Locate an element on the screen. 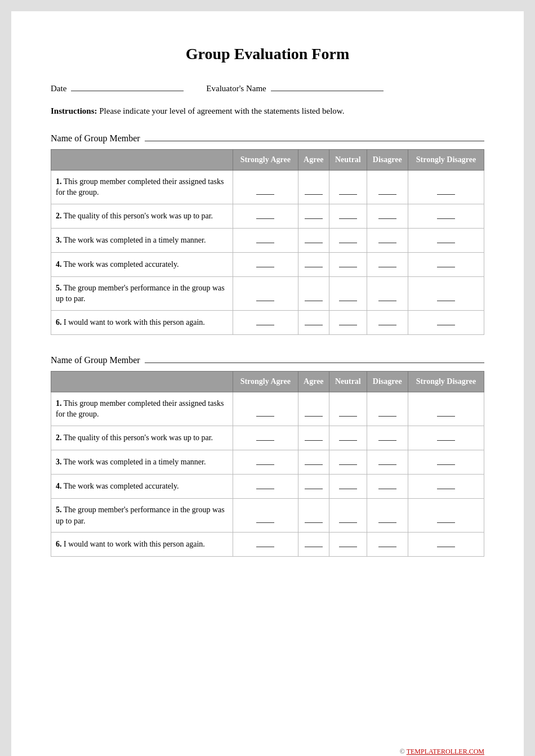 Image resolution: width=535 pixels, height=756 pixels. evaluator-field: Evaluator's Name is located at coordinates (295, 87).